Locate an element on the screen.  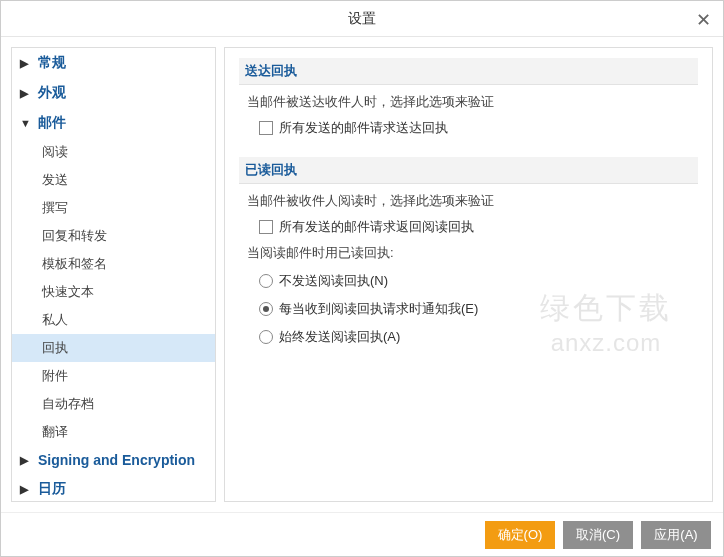
section-title-delivery: 送达回执 is located at coordinates (468, 72).